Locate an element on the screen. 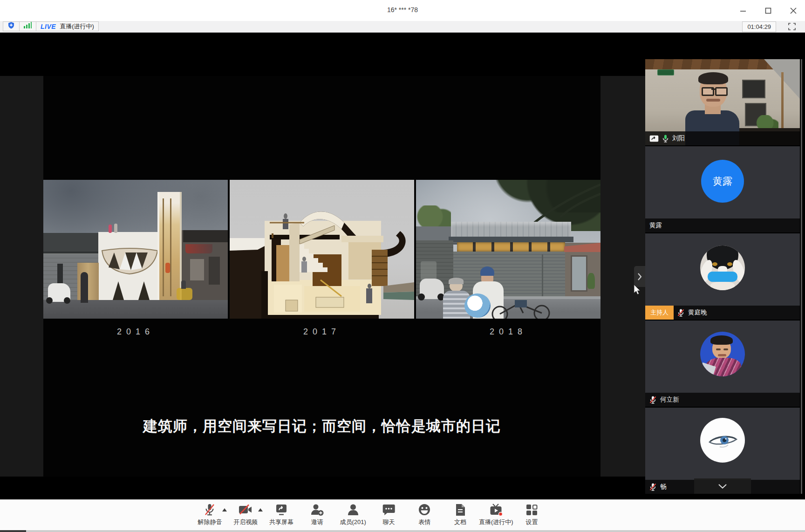 Image resolution: width=805 pixels, height=532 pixels. bottom-toolbar: 解除静音 开启视频 共享屏幕 邀请 is located at coordinates (402, 515).